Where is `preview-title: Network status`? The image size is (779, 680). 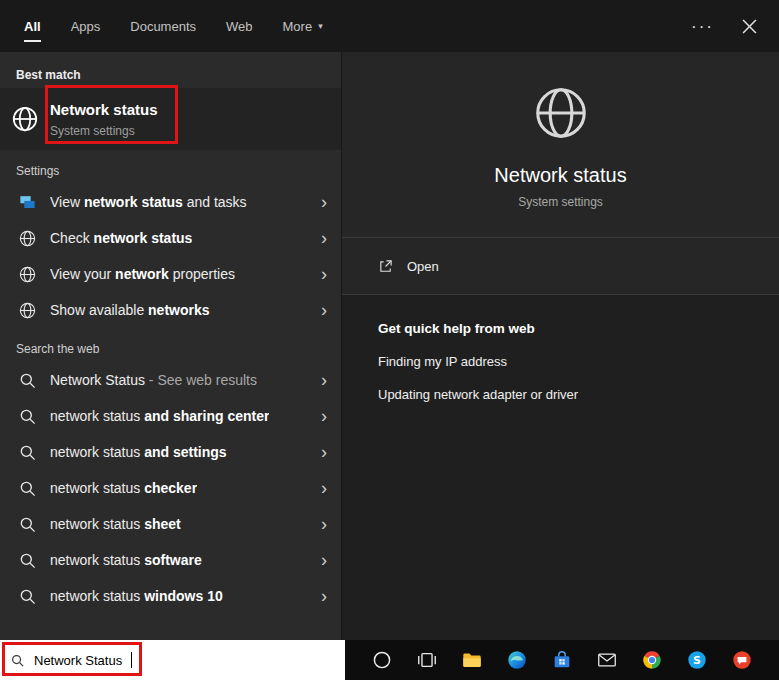
preview-title: Network status is located at coordinates (560, 176).